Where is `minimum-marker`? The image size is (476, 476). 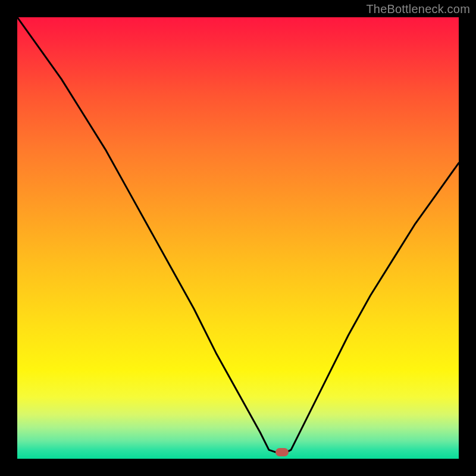 minimum-marker is located at coordinates (282, 452).